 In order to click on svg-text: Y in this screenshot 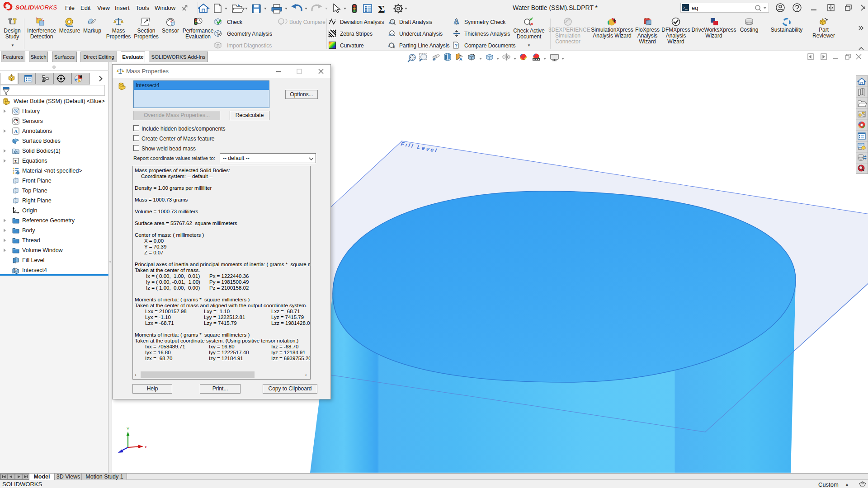, I will do `click(128, 429)`.